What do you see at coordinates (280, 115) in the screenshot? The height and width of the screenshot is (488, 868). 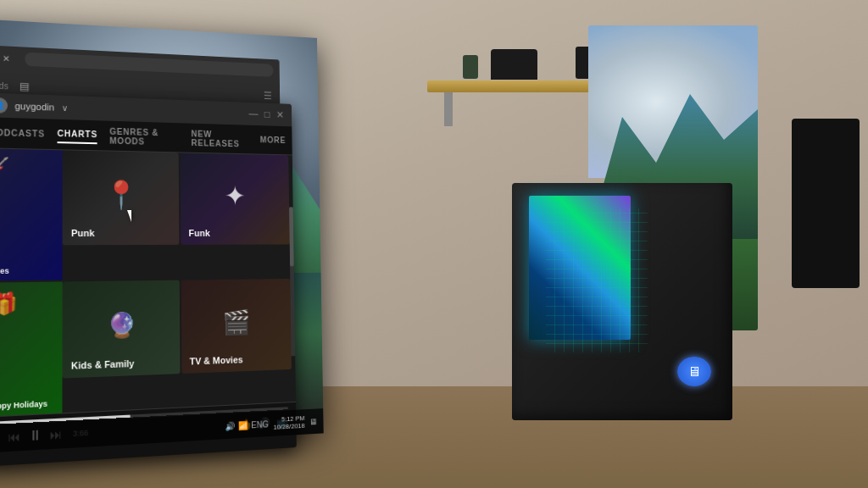 I see `close-button: ✕` at bounding box center [280, 115].